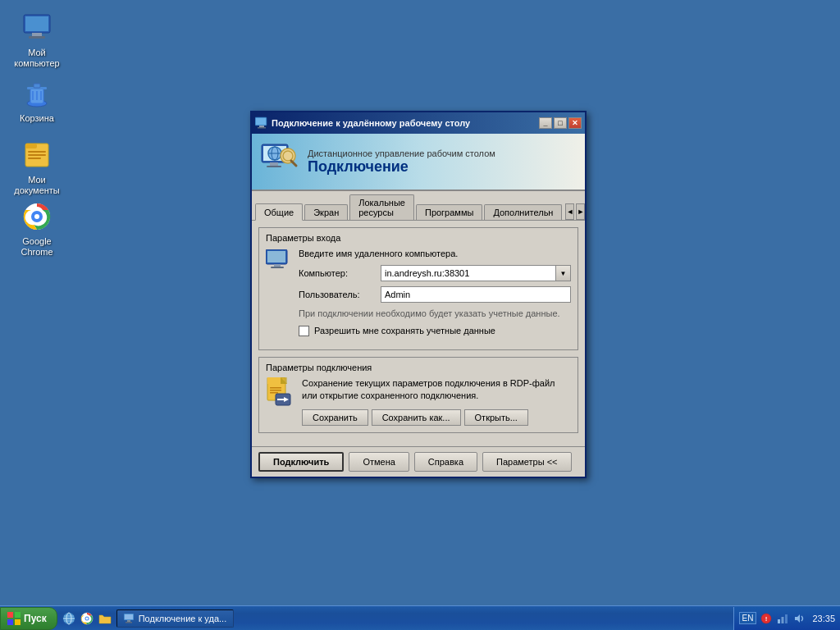 The height and width of the screenshot is (630, 840). I want to click on taskbar-quick-launch, so click(87, 619).